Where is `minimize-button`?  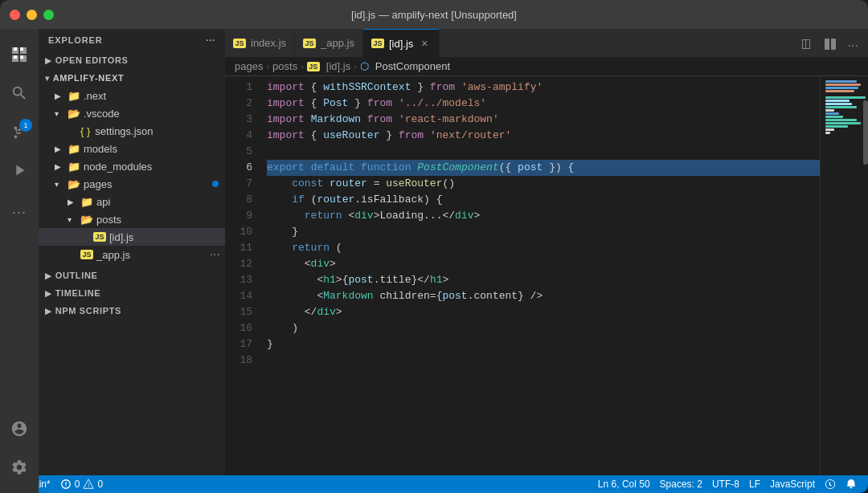 minimize-button is located at coordinates (32, 14).